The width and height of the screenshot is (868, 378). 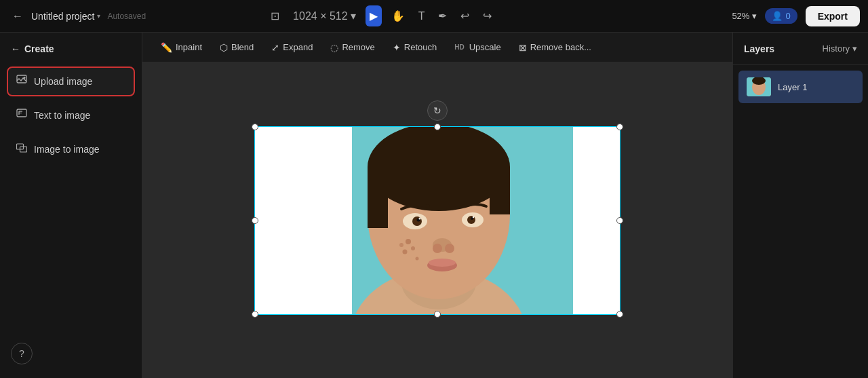 What do you see at coordinates (358, 48) in the screenshot?
I see `remove-label: Remove` at bounding box center [358, 48].